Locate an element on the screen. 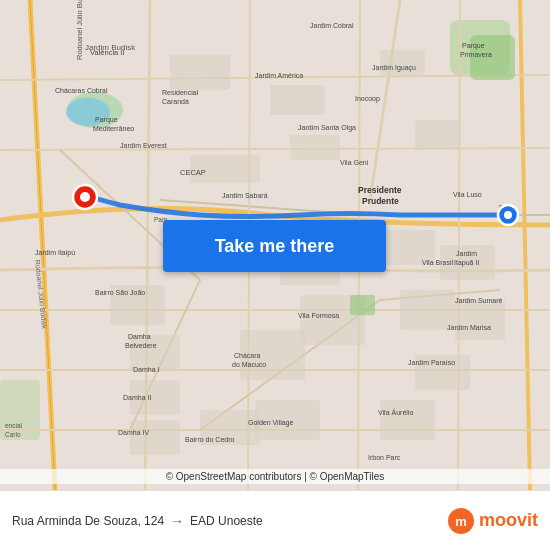 The width and height of the screenshot is (550, 550). moovit-logo-icon: m is located at coordinates (461, 521).